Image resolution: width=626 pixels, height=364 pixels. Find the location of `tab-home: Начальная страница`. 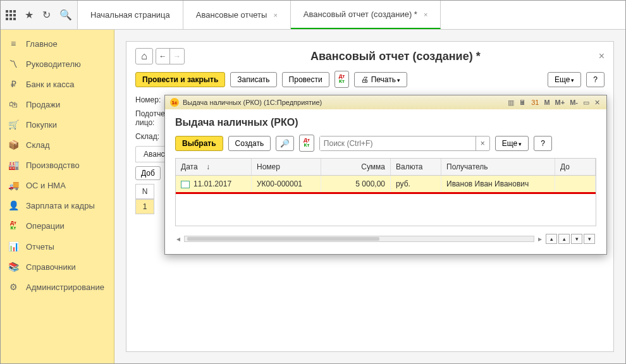

tab-home: Начальная страница is located at coordinates (130, 15).